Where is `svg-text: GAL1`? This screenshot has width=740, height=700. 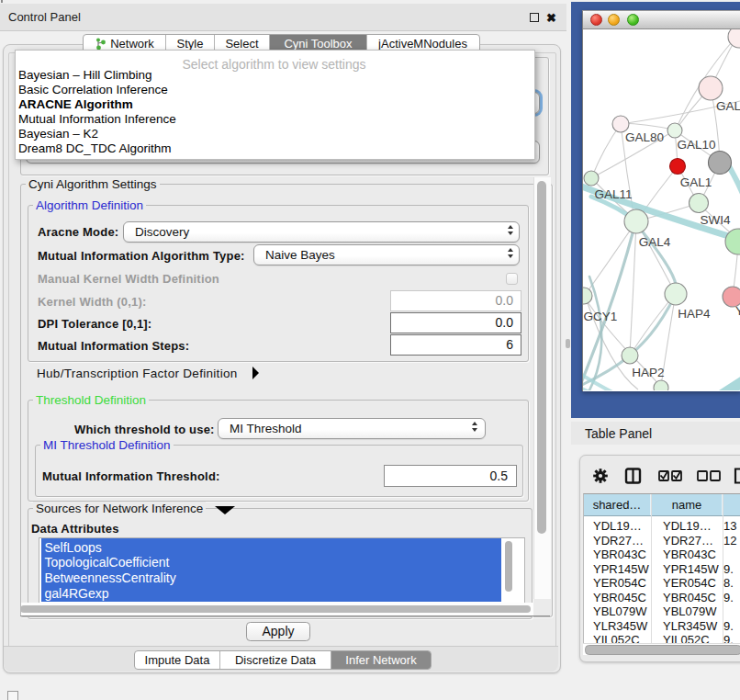
svg-text: GAL1 is located at coordinates (696, 182).